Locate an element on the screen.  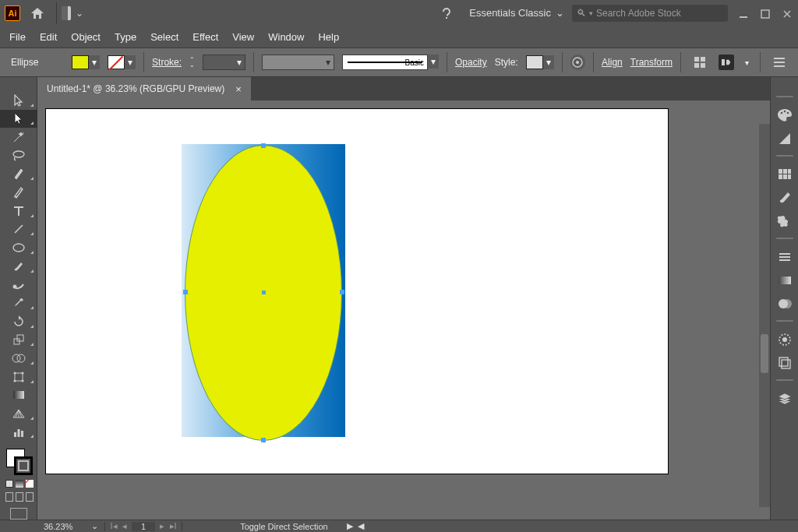
stroke-weight-input: ▾ is located at coordinates (224, 62).